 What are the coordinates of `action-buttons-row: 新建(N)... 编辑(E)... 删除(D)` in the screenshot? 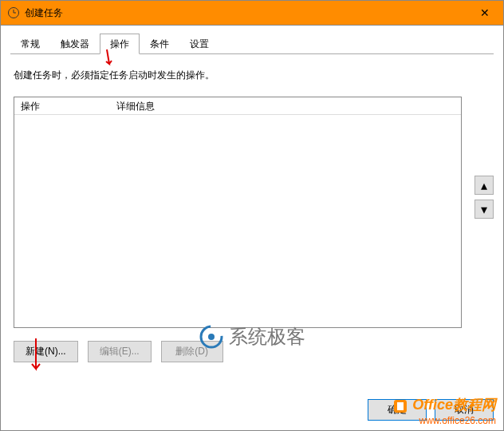 It's located at (254, 351).